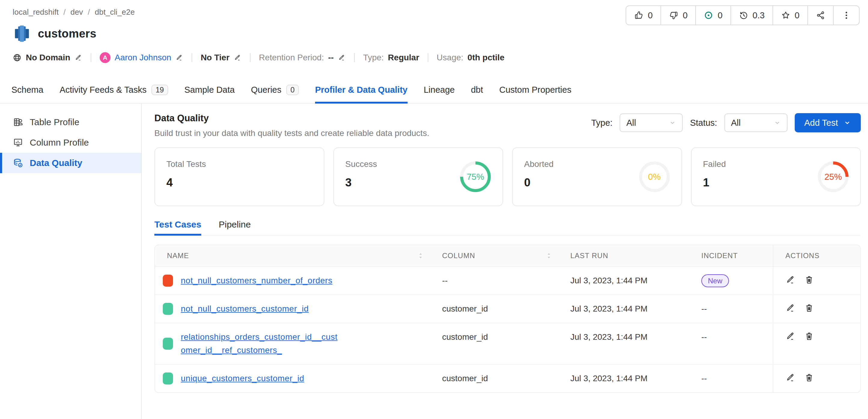  What do you see at coordinates (235, 227) in the screenshot?
I see `tab-pipeline: Pipeline` at bounding box center [235, 227].